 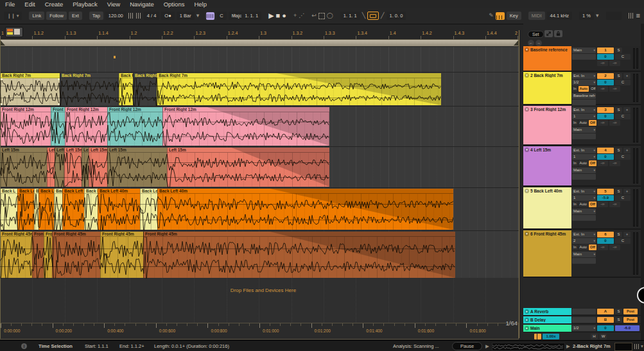 What do you see at coordinates (85, 167) in the screenshot?
I see `audio-clip: Le` at bounding box center [85, 167].